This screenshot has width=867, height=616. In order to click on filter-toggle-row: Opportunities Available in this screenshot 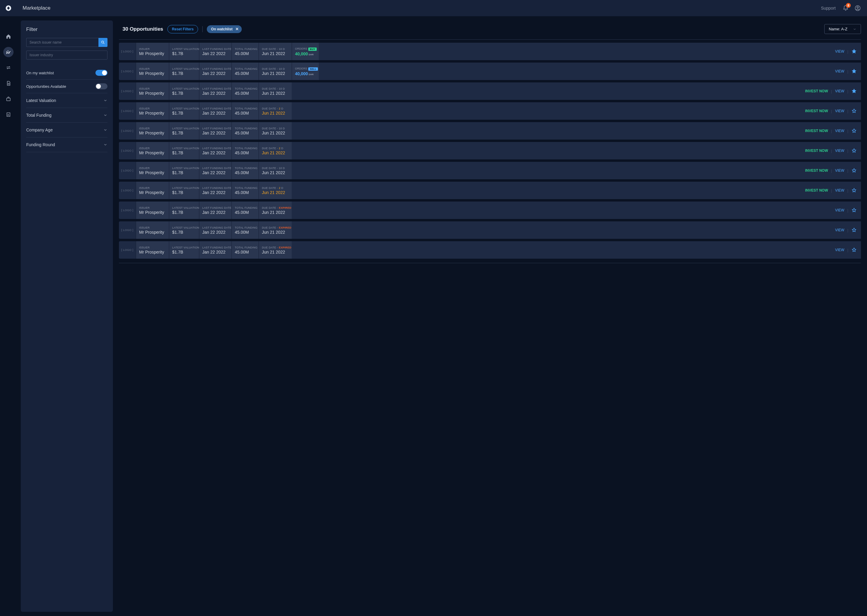, I will do `click(67, 86)`.